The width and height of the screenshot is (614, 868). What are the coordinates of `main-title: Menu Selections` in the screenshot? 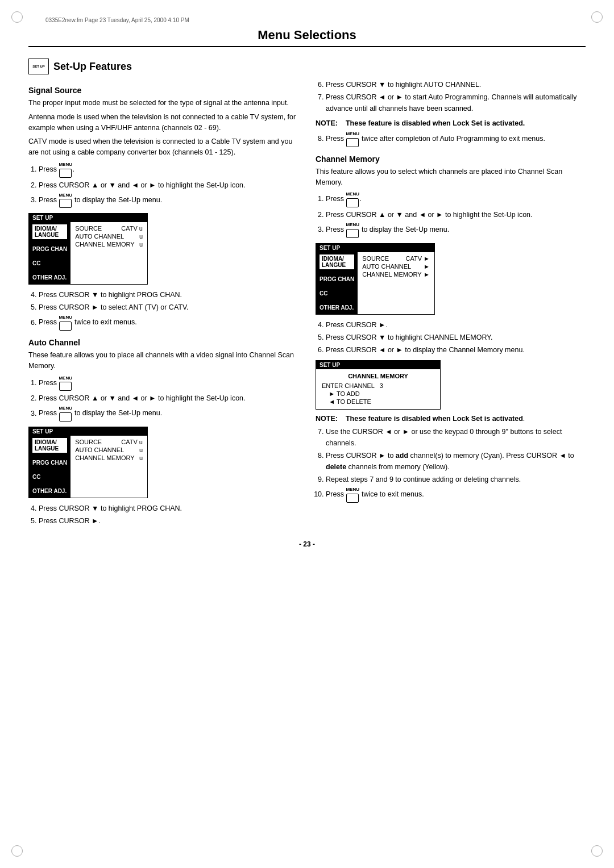 It's located at (307, 37).